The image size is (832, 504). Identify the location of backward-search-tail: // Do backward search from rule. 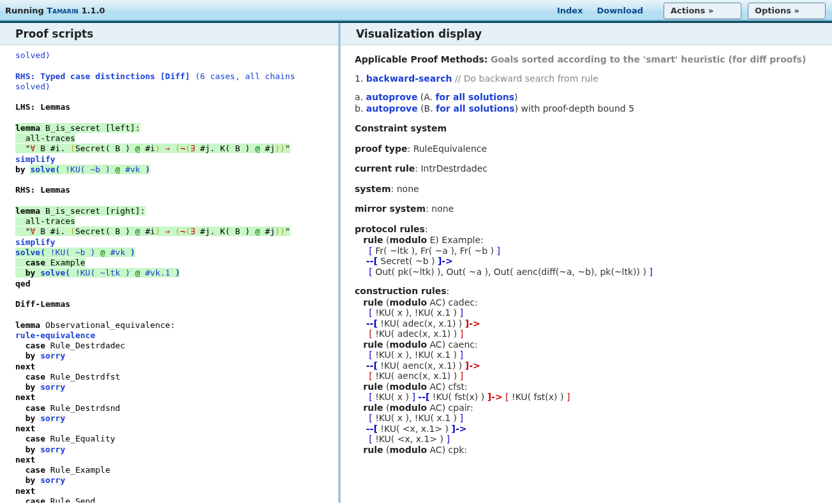
(524, 78).